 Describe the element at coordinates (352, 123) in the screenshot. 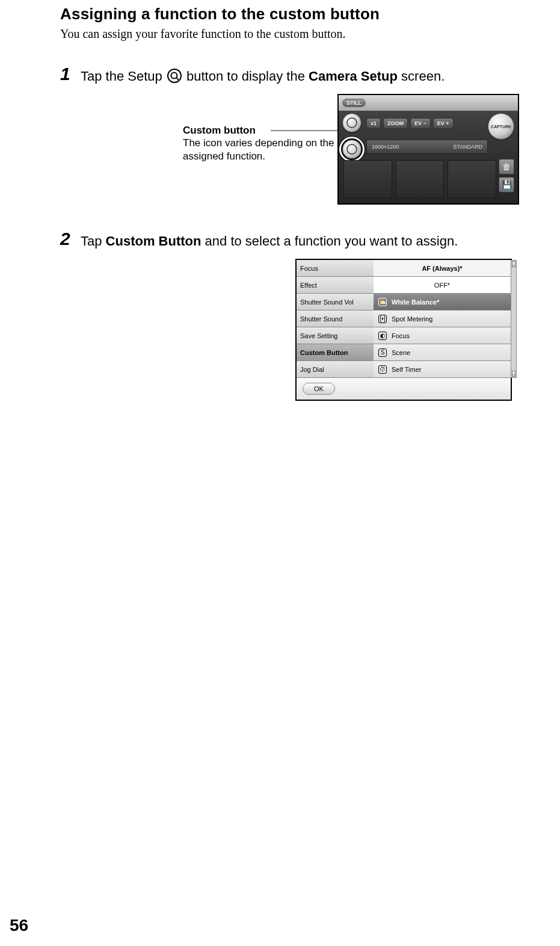

I see `flash-button` at that location.